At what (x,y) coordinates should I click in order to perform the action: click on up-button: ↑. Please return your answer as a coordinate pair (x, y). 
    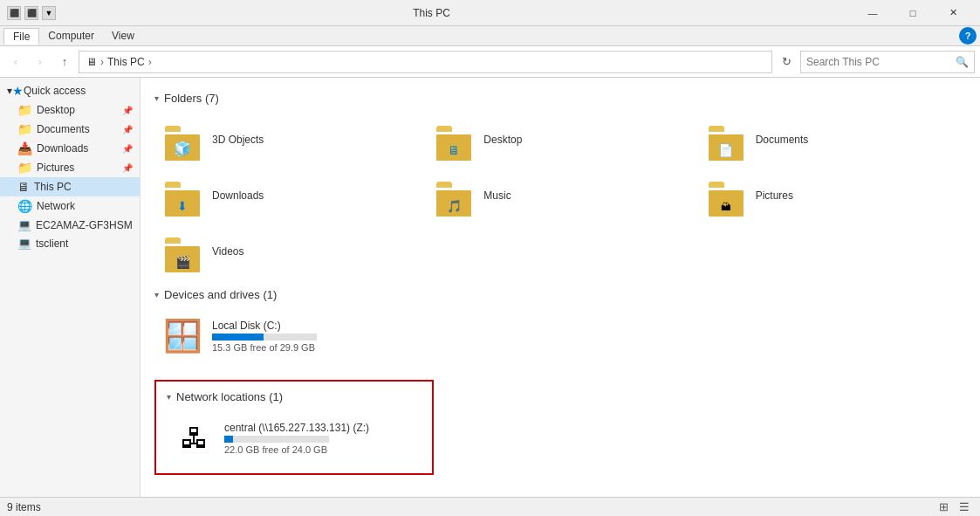
    Looking at the image, I should click on (65, 62).